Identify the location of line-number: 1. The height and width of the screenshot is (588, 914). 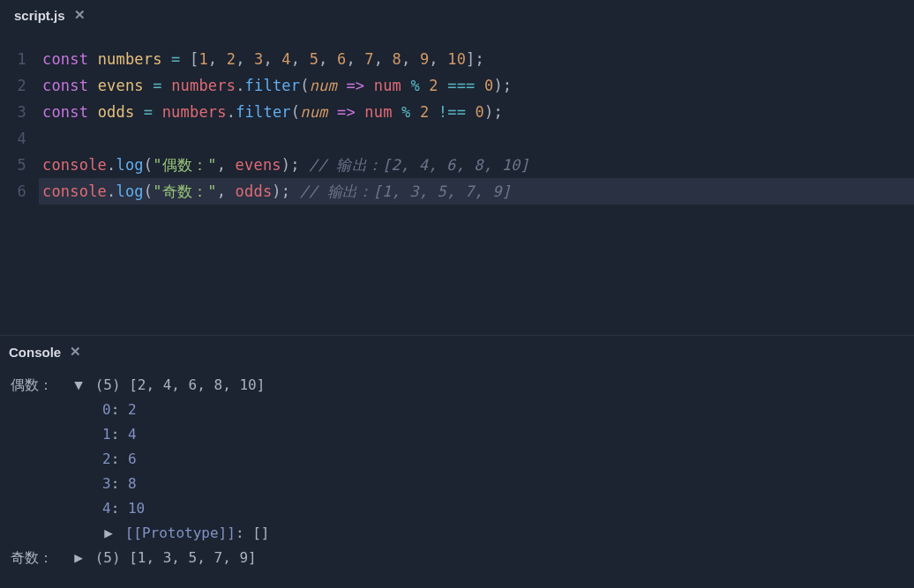
(13, 59).